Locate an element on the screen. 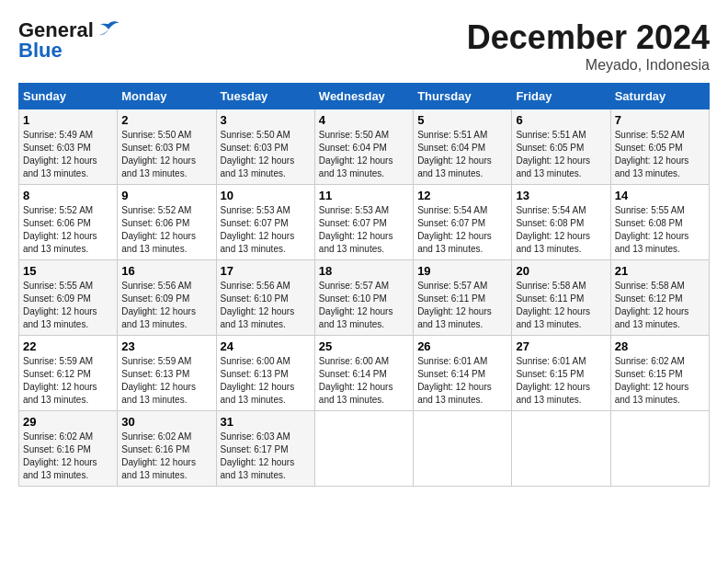  calendar-cell: 10 Sunrise: 5:53 AMSunset: 6:07 PMDaylig… is located at coordinates (265, 223).